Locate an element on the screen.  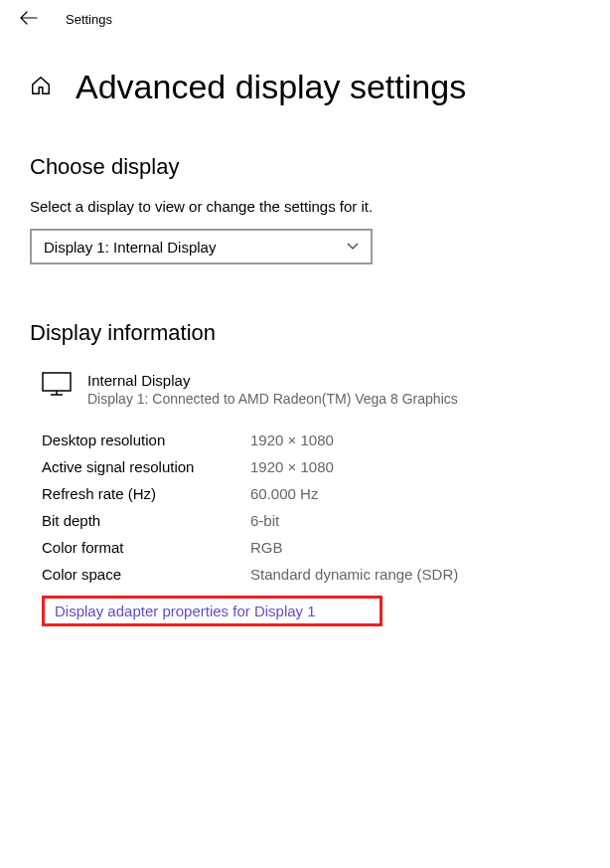
chevron-down-icon is located at coordinates (353, 247).